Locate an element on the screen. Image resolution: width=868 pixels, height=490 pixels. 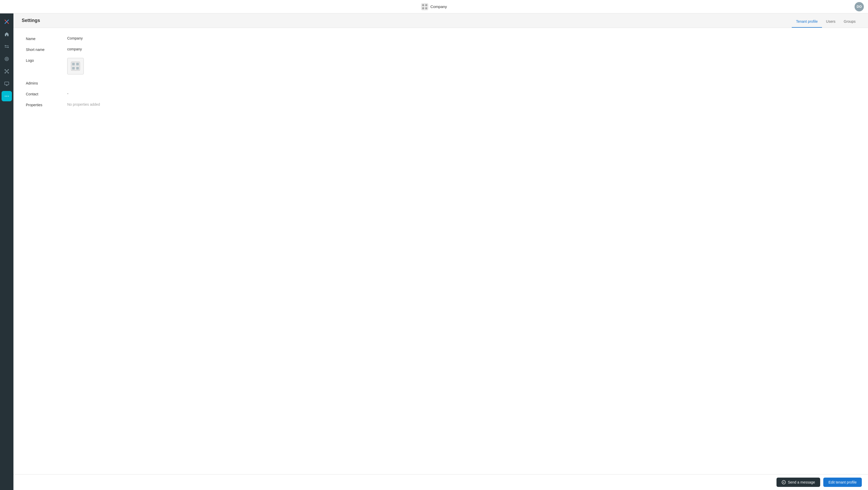
logo-image-box is located at coordinates (75, 66).